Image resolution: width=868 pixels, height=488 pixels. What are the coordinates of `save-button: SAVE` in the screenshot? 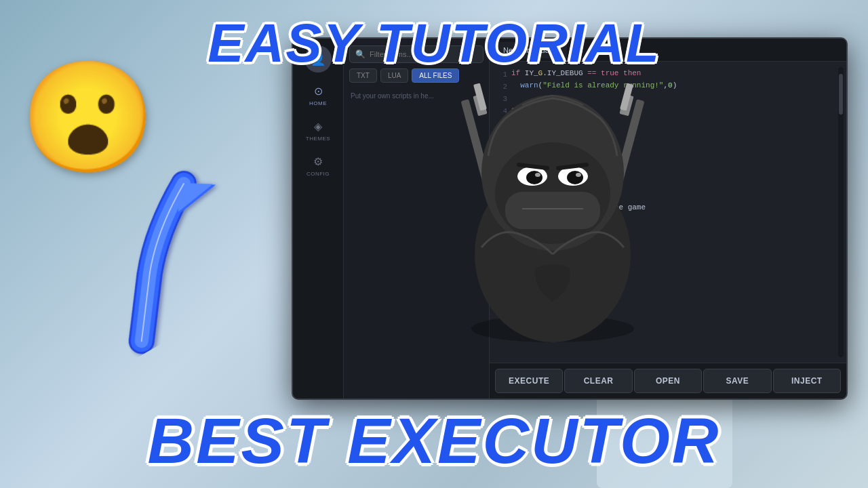 It's located at (737, 381).